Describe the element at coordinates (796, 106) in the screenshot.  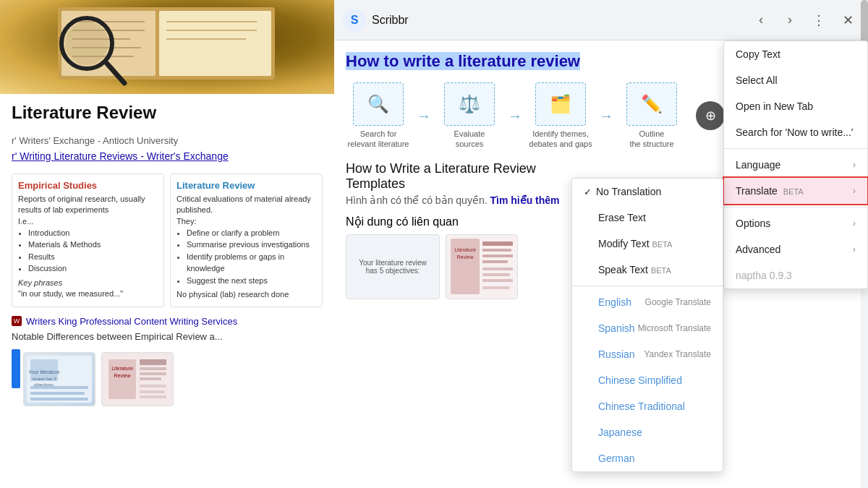
I see `menu-item-open-new-tab: Open in New Tab` at that location.